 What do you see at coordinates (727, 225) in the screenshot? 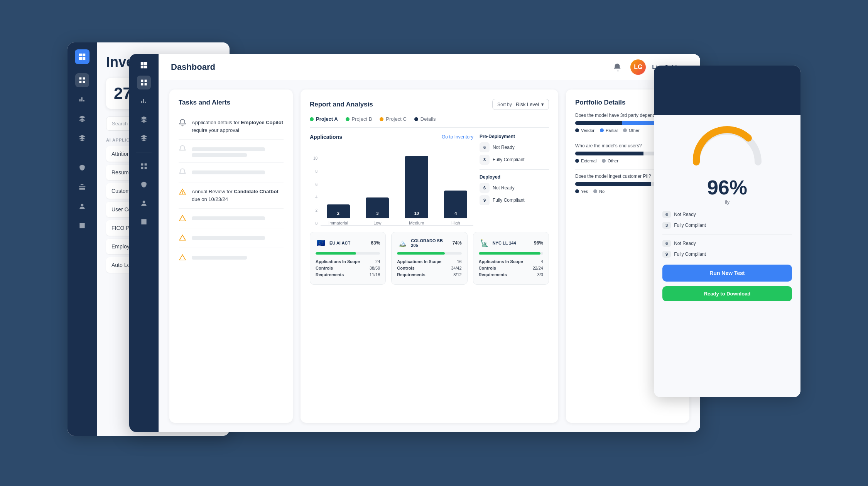
I see `front-stat-pre-compliant: 3 Fully Compliant` at bounding box center [727, 225].